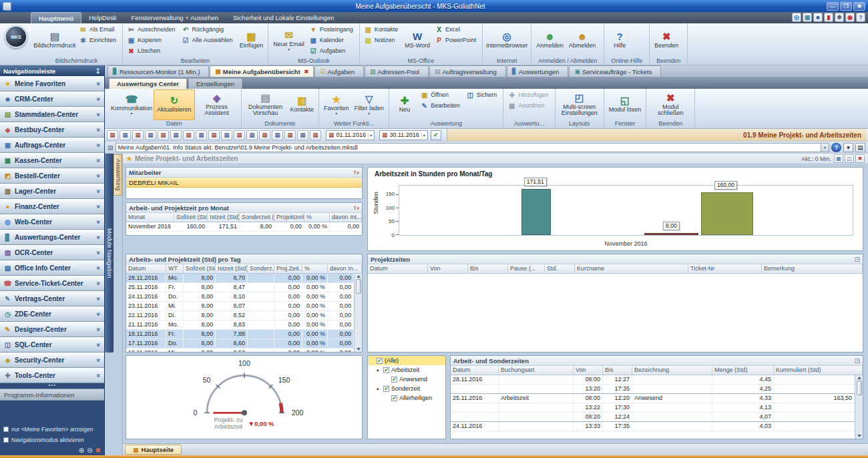 This screenshot has width=868, height=458. Describe the element at coordinates (836, 148) in the screenshot. I see `help-circle-icon: ?` at that location.